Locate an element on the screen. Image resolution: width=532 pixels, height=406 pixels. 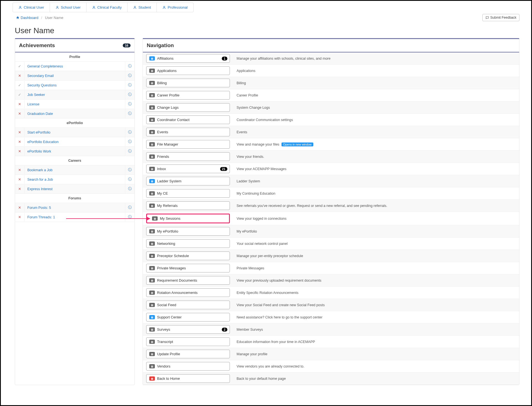
nav-button-my-sessions: ▦My Sessions is located at coordinates (188, 219).